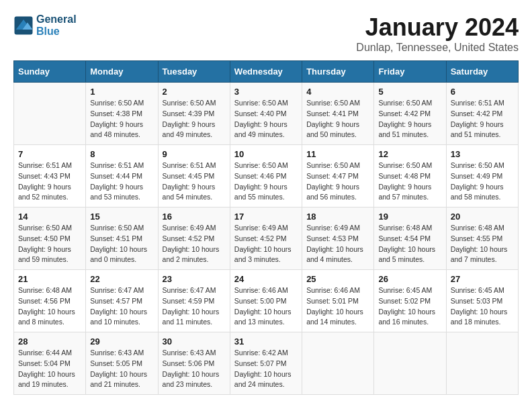 The height and width of the screenshot is (411, 532). I want to click on calendar-cell: 22Sunrise: 6:47 AM Sunset: 4:57 PM Dayli…, so click(122, 301).